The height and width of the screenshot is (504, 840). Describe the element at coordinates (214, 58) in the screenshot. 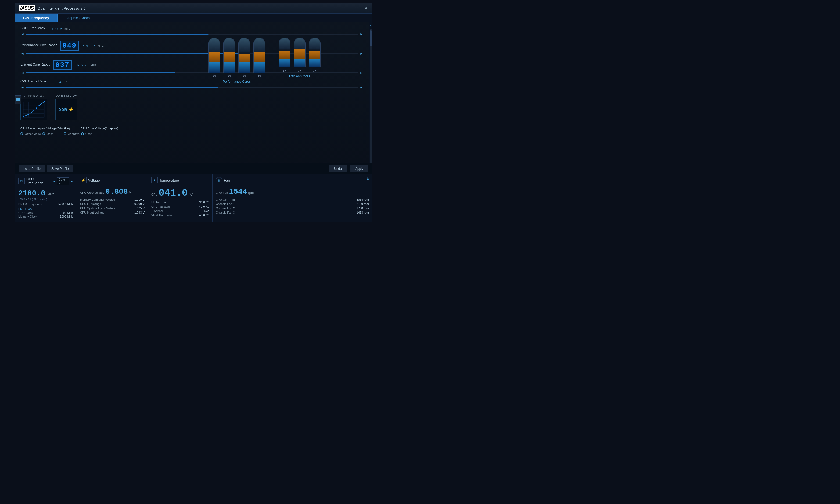

I see `perf-core-1: 49` at that location.